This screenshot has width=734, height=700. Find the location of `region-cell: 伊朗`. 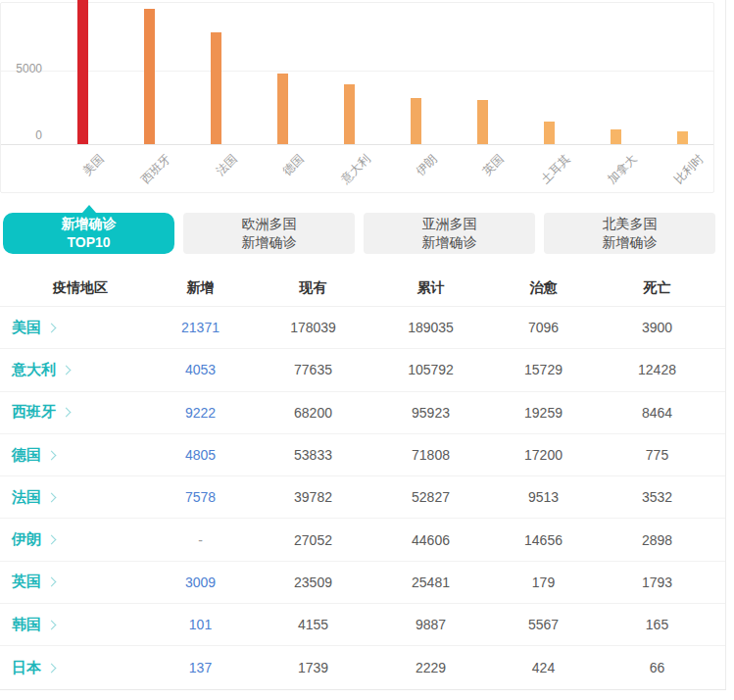

region-cell: 伊朗 is located at coordinates (80, 539).